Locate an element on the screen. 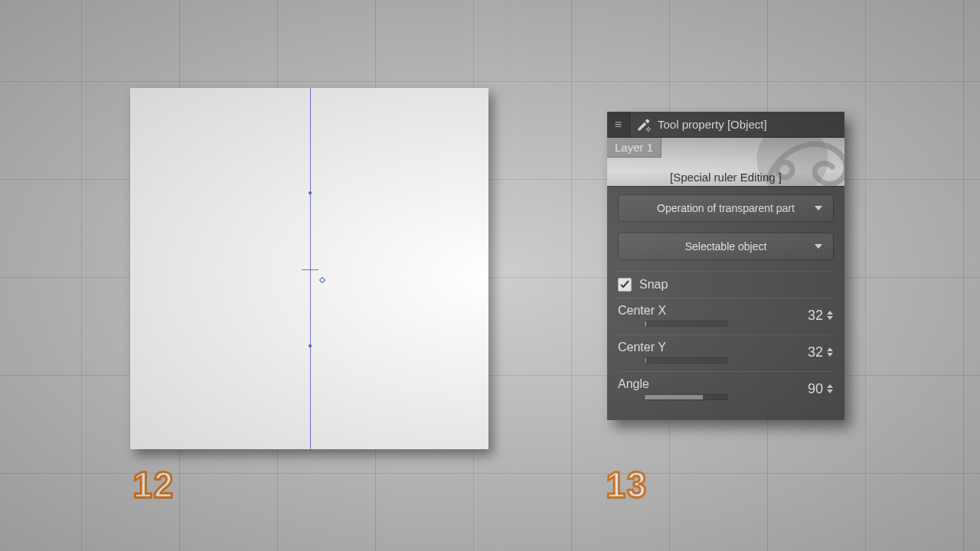 The width and height of the screenshot is (980, 551). ruler-handle-top is located at coordinates (310, 193).